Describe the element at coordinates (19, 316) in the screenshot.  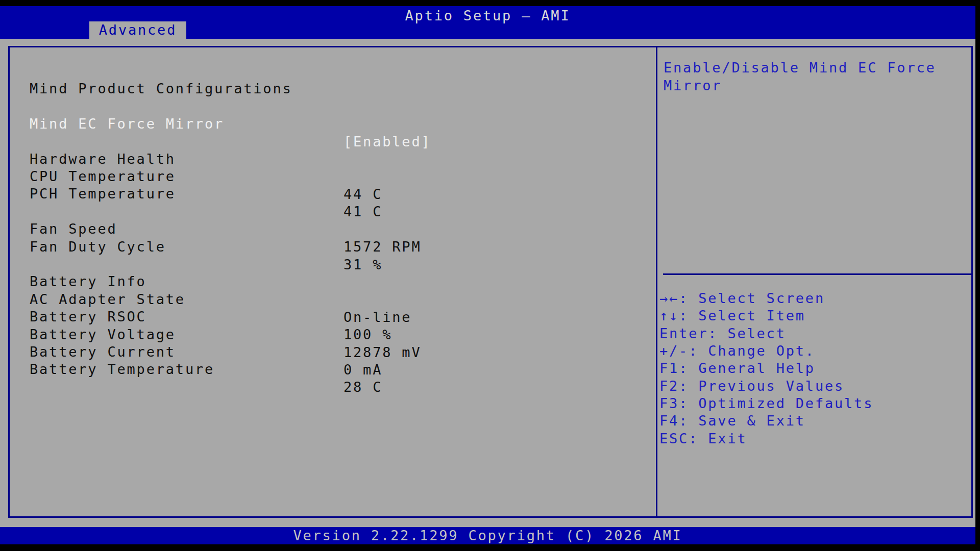
I see `info-row-battery-voltage: Battery Voltage 12878 mV` at that location.